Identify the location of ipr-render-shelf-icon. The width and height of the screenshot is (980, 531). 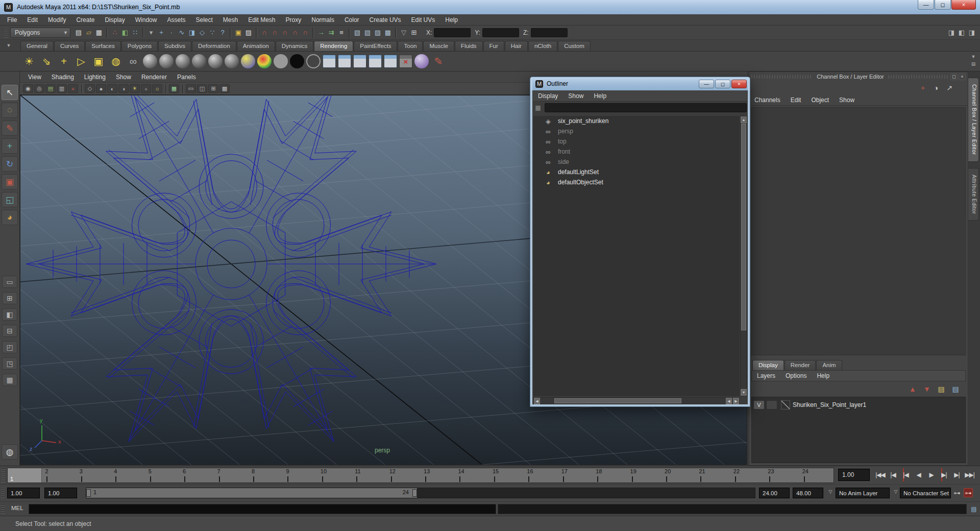
(345, 61).